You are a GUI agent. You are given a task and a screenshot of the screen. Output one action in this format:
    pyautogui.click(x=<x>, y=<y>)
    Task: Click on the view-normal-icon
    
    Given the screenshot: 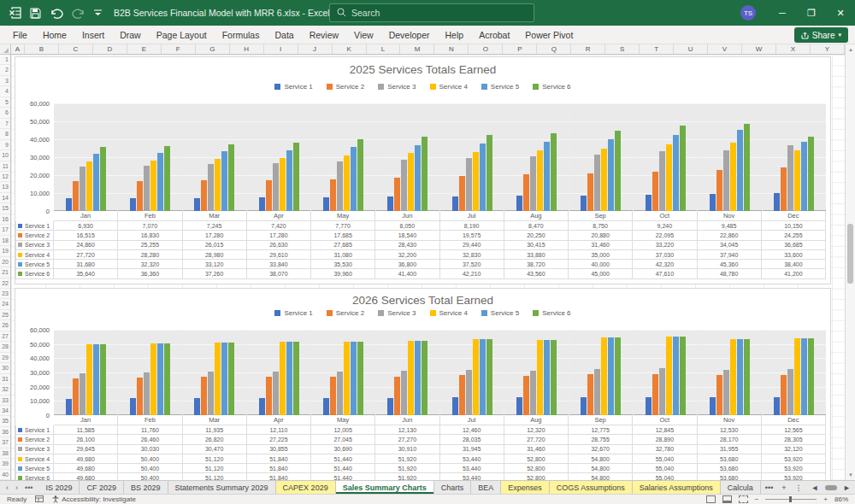 What is the action you would take?
    pyautogui.click(x=711, y=499)
    